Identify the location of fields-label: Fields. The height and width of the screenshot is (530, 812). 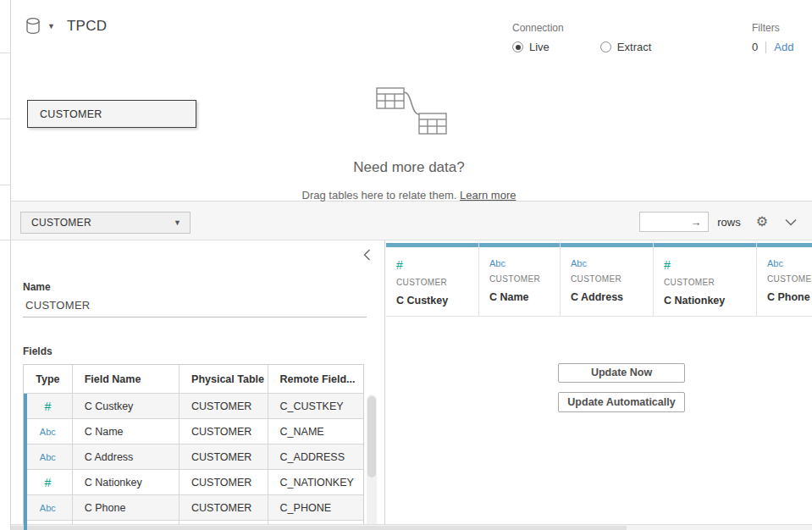
(37, 351).